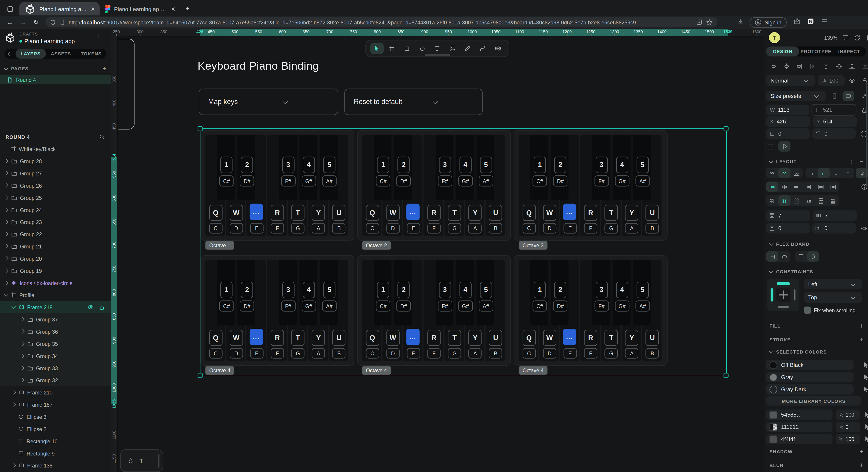 The height and width of the screenshot is (472, 868). Describe the element at coordinates (158, 461) in the screenshot. I see `palette-scroll-handle` at that location.